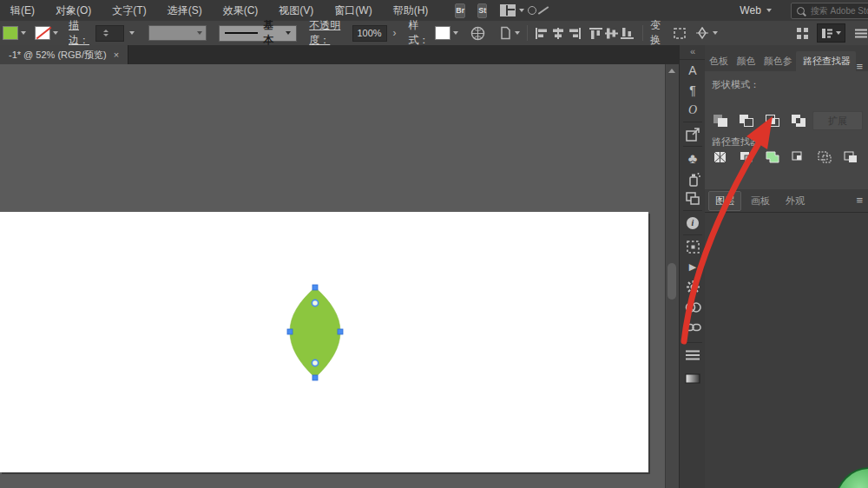 This screenshot has width=868, height=488. I want to click on symbol-sprayer-panel-icon, so click(693, 179).